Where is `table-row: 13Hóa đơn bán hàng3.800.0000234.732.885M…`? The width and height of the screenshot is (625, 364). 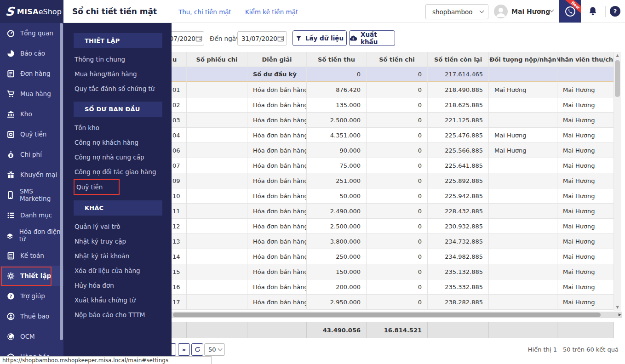 table-row: 13Hóa đơn bán hàng3.800.0000234.732.885M… is located at coordinates (393, 242).